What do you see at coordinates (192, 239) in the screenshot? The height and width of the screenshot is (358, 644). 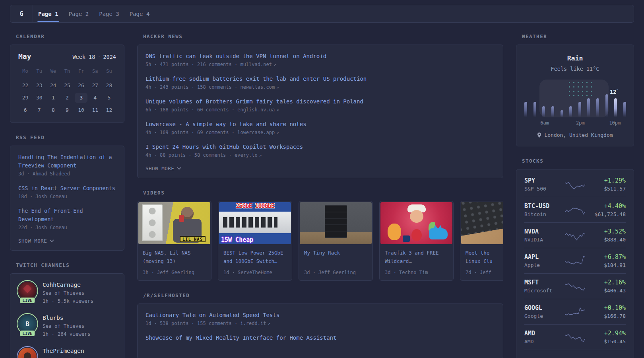 I see `thumbnail-text: LIL NAS` at bounding box center [192, 239].